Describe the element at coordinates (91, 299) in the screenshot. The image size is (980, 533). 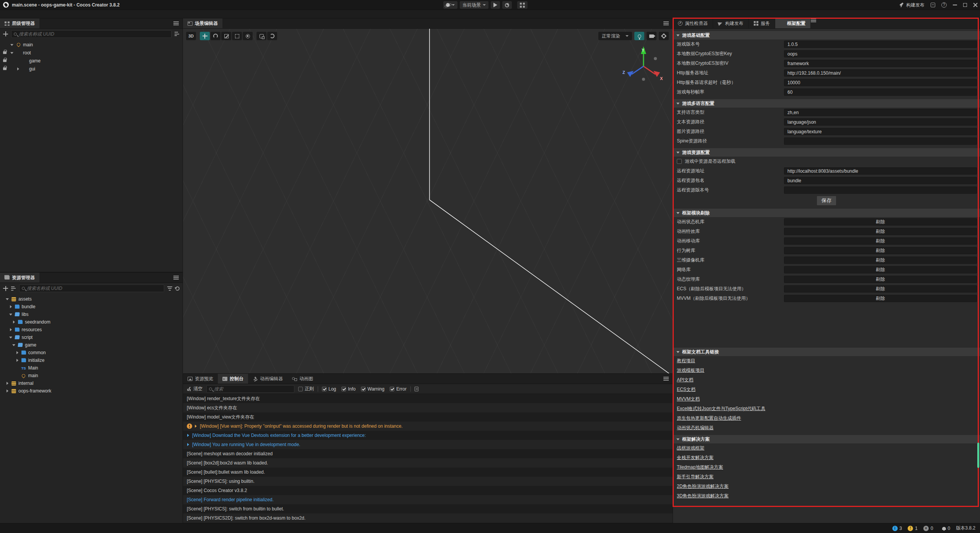
I see `asset-tree-node: assets` at that location.